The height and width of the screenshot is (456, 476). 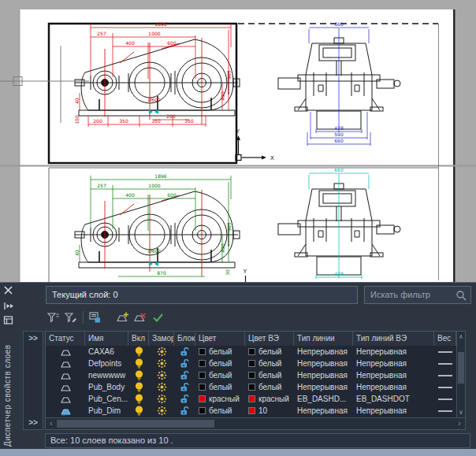 What do you see at coordinates (270, 339) in the screenshot?
I see `column-header-7: Цвет ВЭ` at bounding box center [270, 339].